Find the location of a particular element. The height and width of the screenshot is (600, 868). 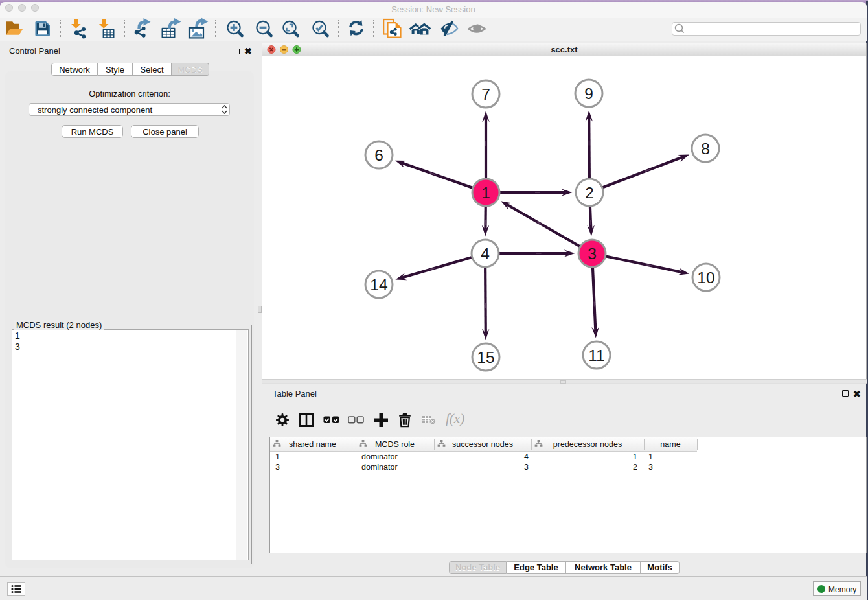

svg-text: 8 is located at coordinates (705, 149).